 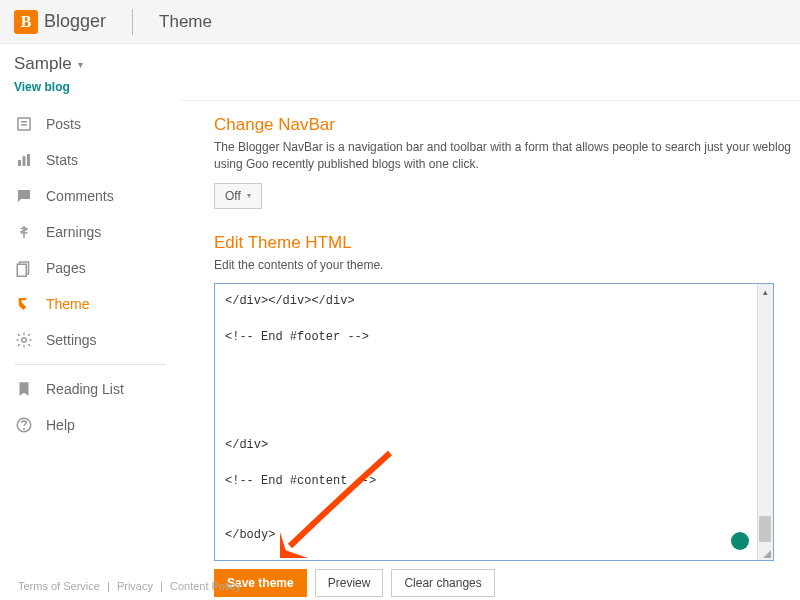 I want to click on sidebar-item-label: Help, so click(x=106, y=425).